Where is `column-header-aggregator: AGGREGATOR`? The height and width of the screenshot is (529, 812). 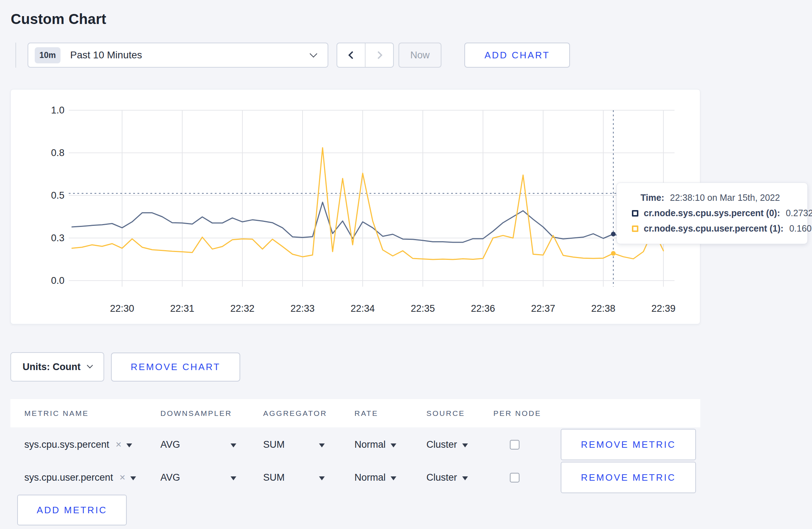 column-header-aggregator: AGGREGATOR is located at coordinates (295, 413).